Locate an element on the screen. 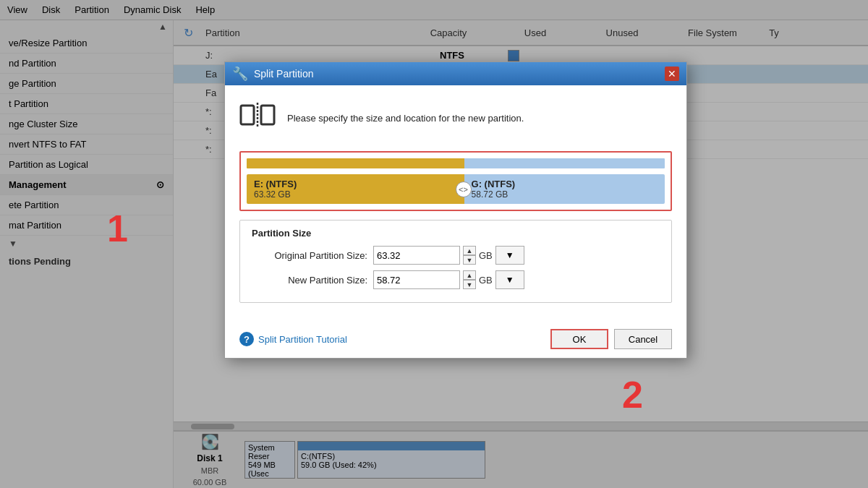 The width and height of the screenshot is (868, 488). partition-visual: E: (NTFS) 63.32 GB <> G: (NTFS) 58.72 GB is located at coordinates (456, 181).